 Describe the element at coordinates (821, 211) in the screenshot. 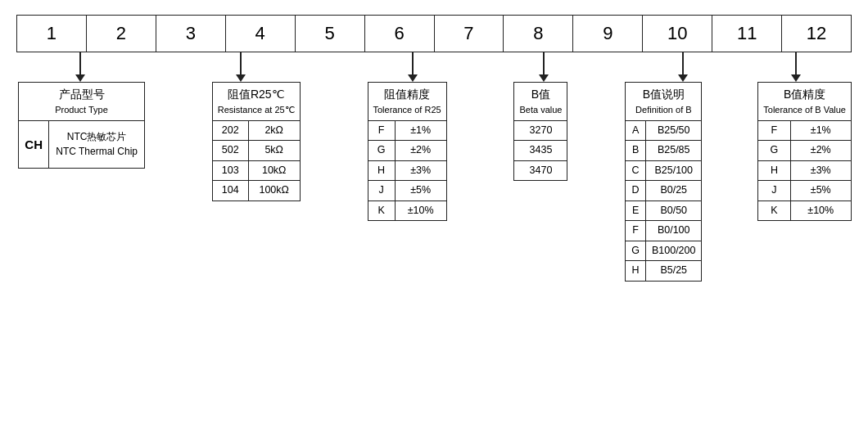

I see `tol-b-val-4: ±10%` at that location.